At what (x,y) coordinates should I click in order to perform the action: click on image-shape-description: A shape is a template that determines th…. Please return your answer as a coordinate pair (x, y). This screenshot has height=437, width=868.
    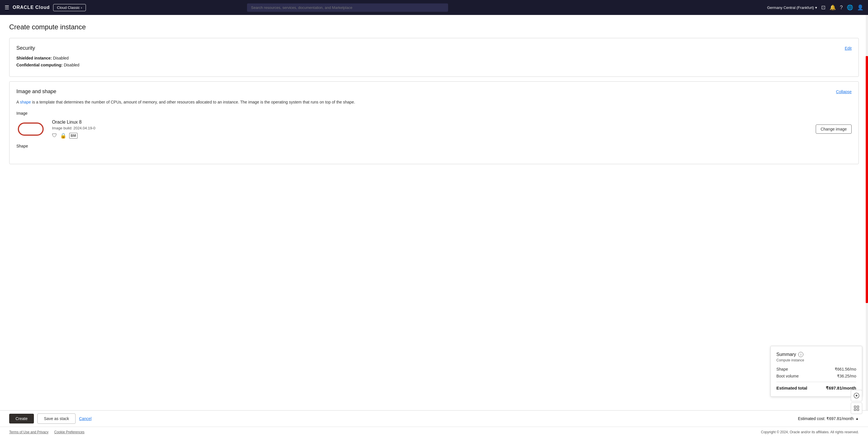
    Looking at the image, I should click on (434, 102).